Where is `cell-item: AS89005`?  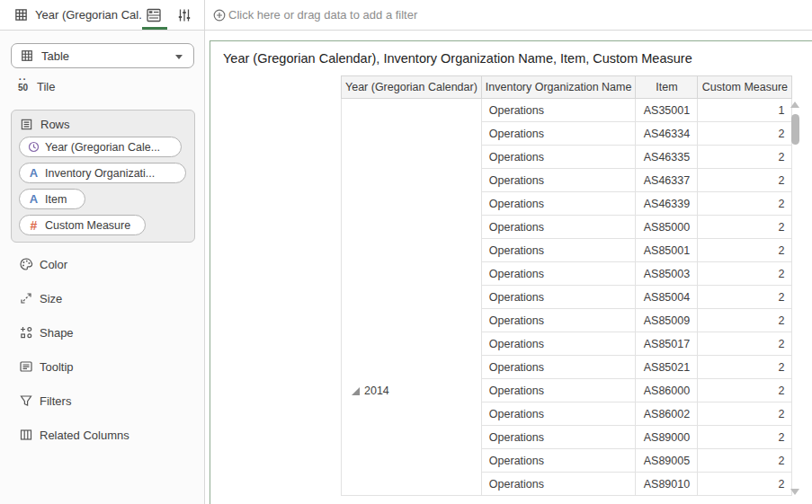 cell-item: AS89005 is located at coordinates (667, 461).